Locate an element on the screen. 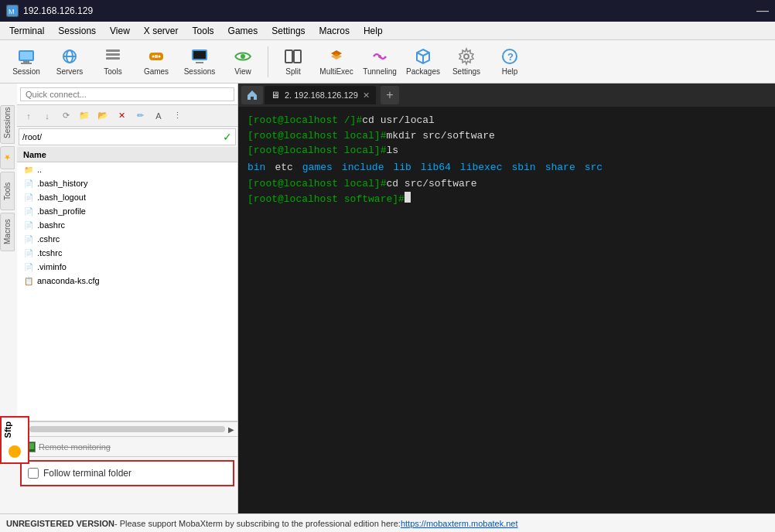 This screenshot has height=532, width=775. toolbar-tools: Tools is located at coordinates (113, 62).